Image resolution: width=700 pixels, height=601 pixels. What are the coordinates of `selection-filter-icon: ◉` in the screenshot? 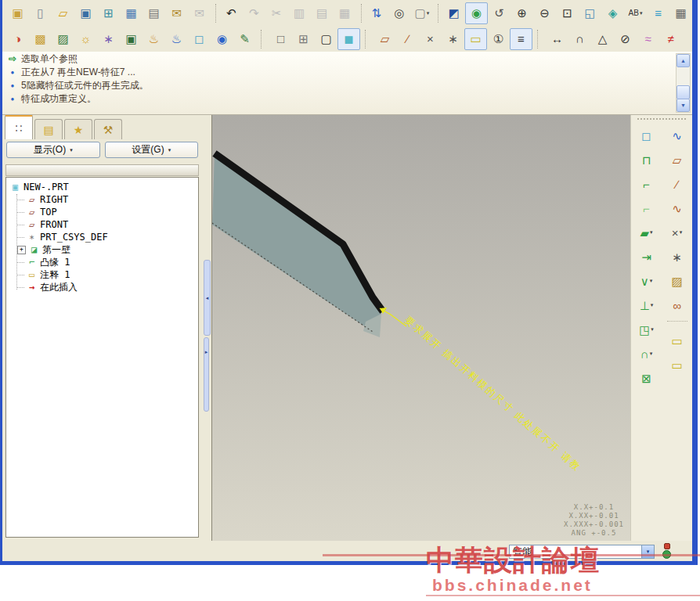 It's located at (476, 13).